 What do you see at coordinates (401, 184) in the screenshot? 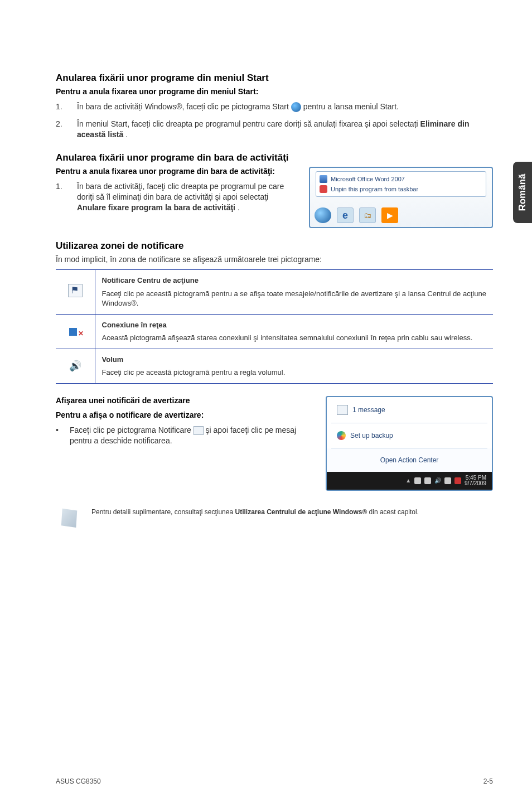
I see `context-menu: Microsoft Office Word 2007 Unpin this pr…` at bounding box center [401, 184].